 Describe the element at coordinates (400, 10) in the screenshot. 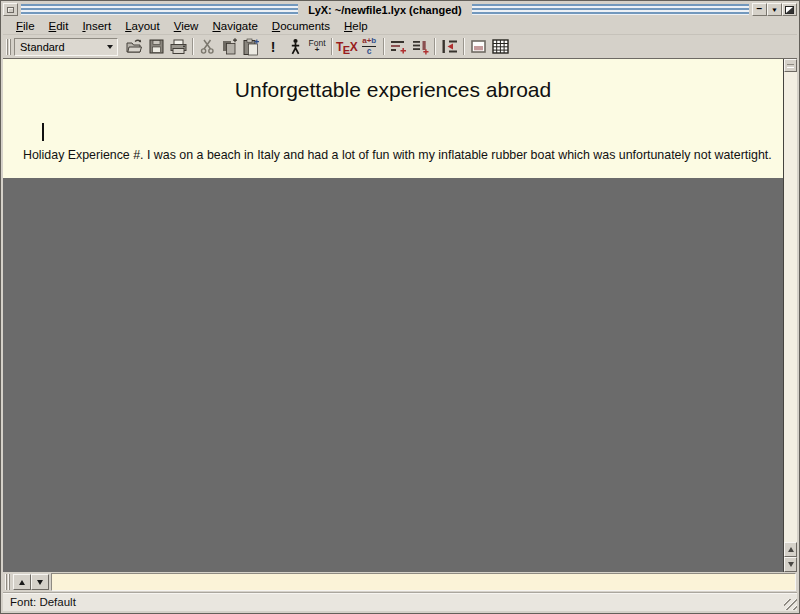

I see `titlebar: LyX: ~/newfile1.lyx (changed) − ▼` at that location.